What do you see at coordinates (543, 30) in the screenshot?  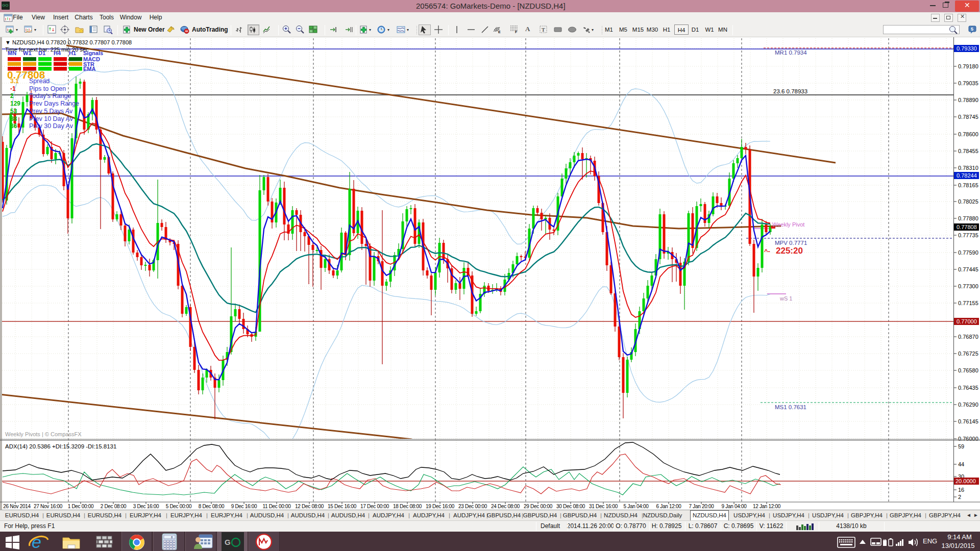 I see `svg-text: T` at bounding box center [543, 30].